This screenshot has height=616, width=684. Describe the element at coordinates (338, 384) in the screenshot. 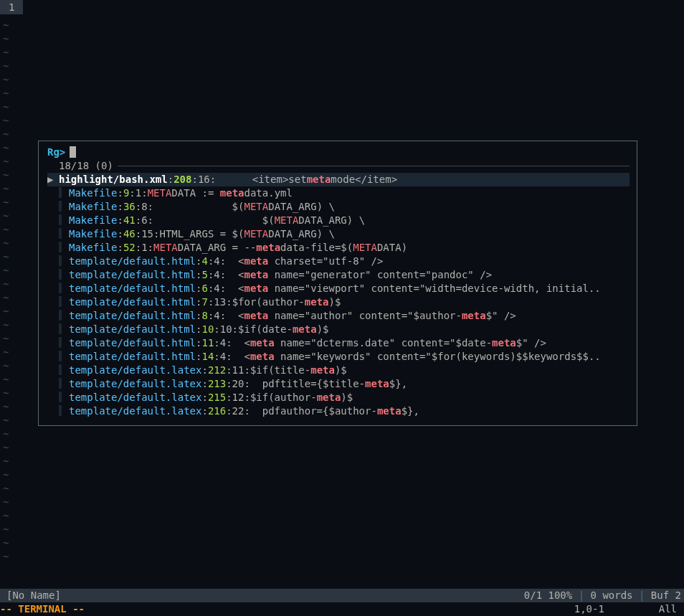

I see `fzf-result-row: template/default.latex:213:20: pdftitle=…` at that location.